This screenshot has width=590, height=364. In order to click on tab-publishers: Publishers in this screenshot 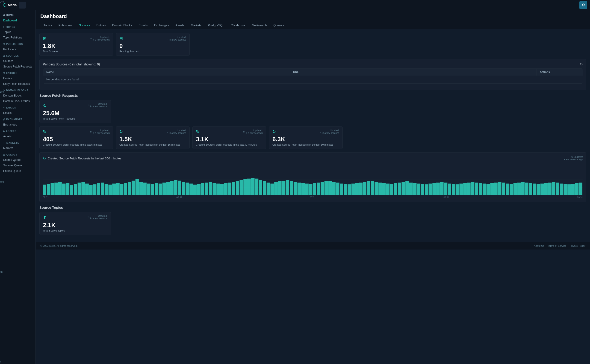, I will do `click(66, 26)`.